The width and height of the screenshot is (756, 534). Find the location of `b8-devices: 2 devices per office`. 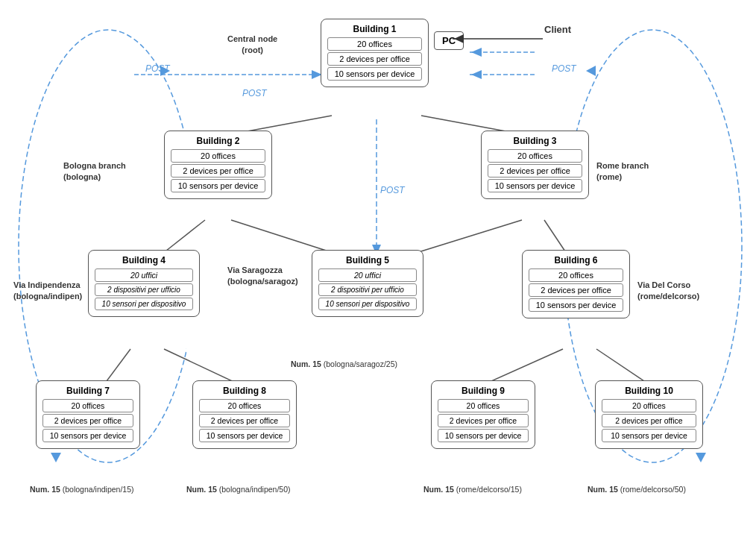

b8-devices: 2 devices per office is located at coordinates (245, 421).